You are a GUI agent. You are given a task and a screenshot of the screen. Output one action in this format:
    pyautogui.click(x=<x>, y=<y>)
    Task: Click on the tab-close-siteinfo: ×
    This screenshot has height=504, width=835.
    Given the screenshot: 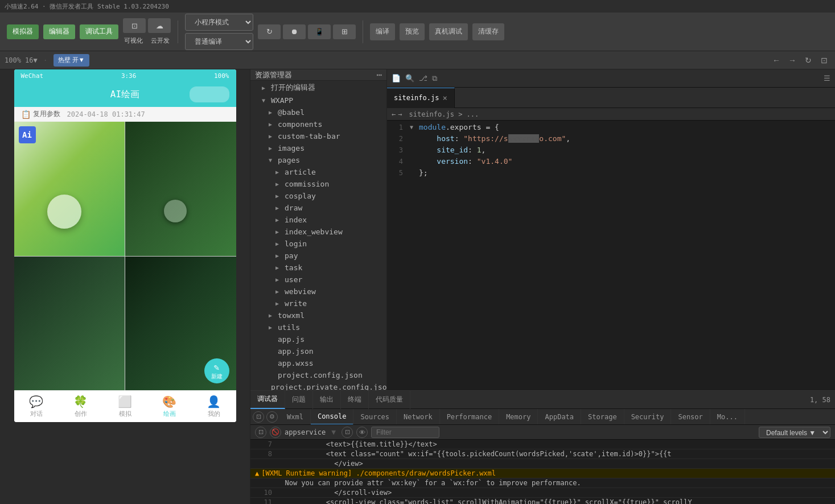 What is the action you would take?
    pyautogui.click(x=445, y=98)
    